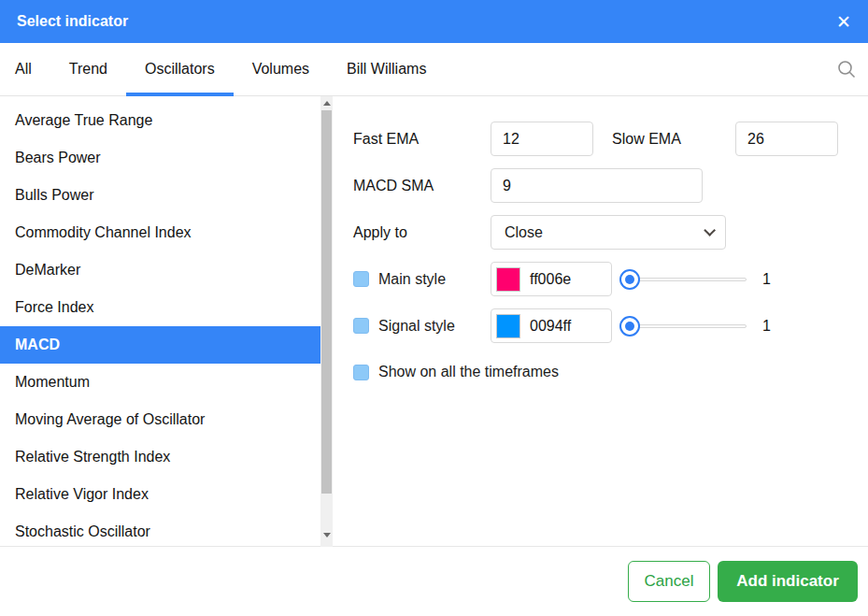  What do you see at coordinates (605, 185) in the screenshot?
I see `macd-sma-row: MACD SMA` at bounding box center [605, 185].